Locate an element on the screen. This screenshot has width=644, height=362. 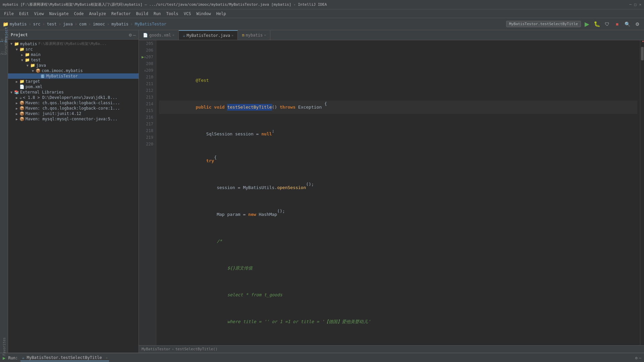
tree-logback-classic: ▶ 📦 Maven: ch.qos.logback:logback-classi… is located at coordinates (73, 103).